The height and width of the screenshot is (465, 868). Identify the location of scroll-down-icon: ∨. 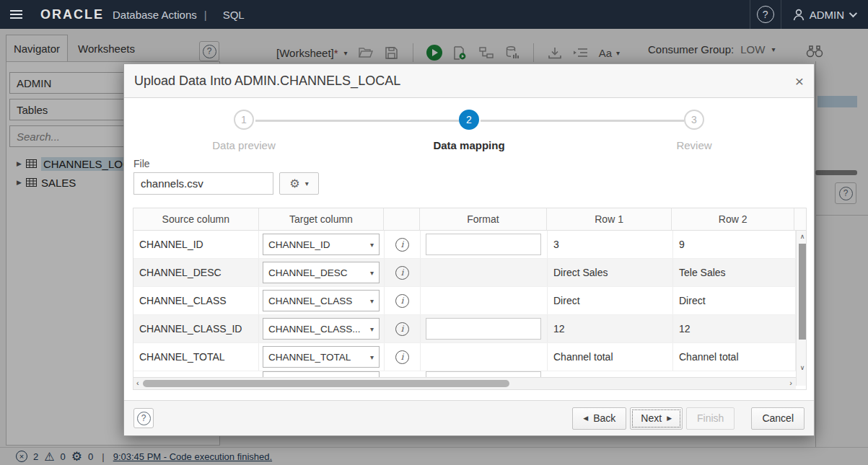
(802, 368).